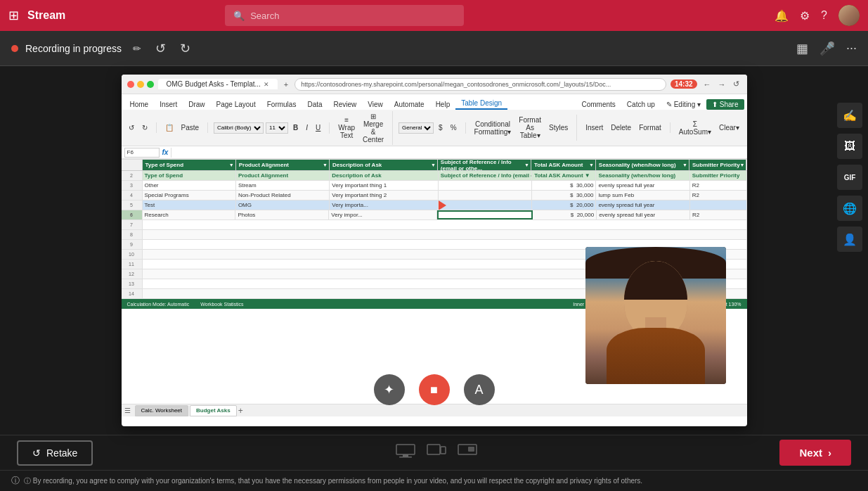 Image resolution: width=868 pixels, height=491 pixels. Describe the element at coordinates (782, 15) in the screenshot. I see `notification-icon: 🔔` at that location.